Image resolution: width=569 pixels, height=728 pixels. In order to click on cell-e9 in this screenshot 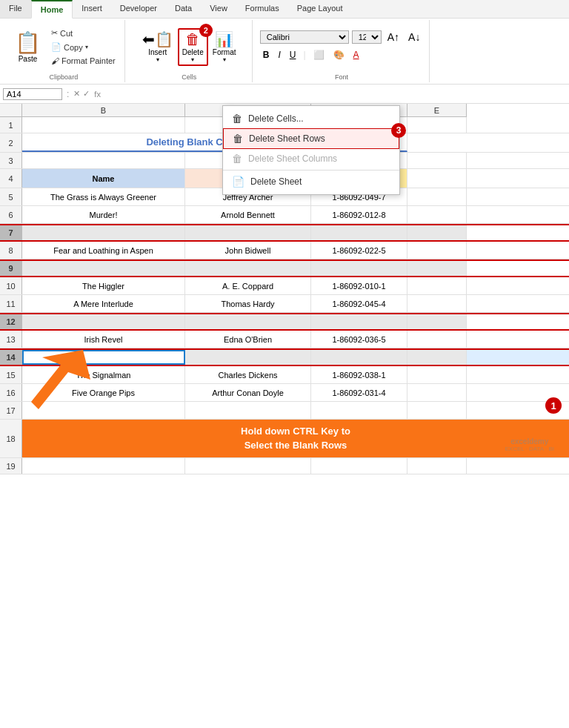, I will do `click(437, 268)`.